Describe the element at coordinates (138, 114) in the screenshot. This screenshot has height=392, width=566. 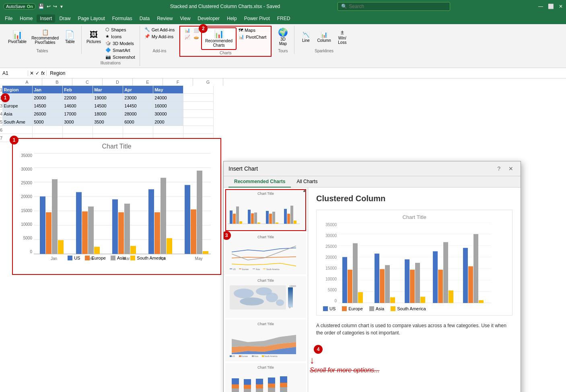
I see `cell-e4: 28000` at that location.